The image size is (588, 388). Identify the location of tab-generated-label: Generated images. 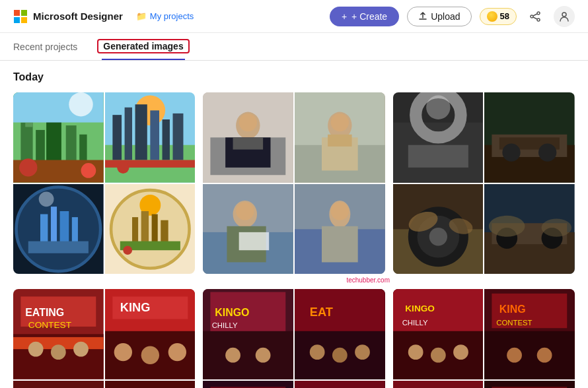
(143, 46).